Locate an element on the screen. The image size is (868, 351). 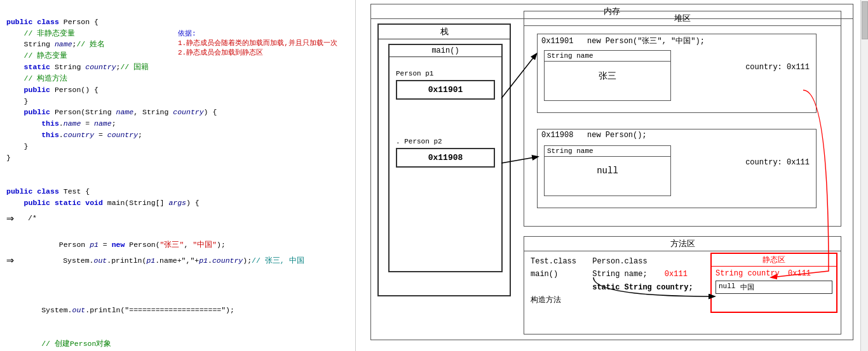
p2-label: . Person p2 is located at coordinates (445, 142).